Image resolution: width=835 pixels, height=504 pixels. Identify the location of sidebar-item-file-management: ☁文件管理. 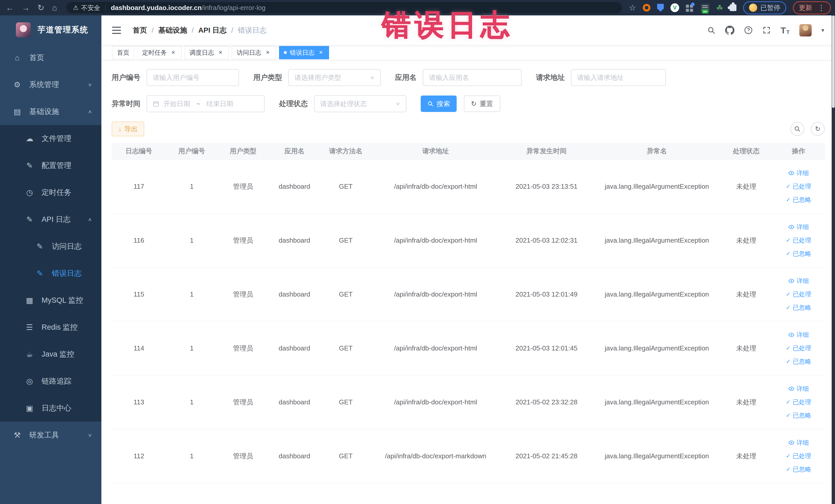
(51, 138).